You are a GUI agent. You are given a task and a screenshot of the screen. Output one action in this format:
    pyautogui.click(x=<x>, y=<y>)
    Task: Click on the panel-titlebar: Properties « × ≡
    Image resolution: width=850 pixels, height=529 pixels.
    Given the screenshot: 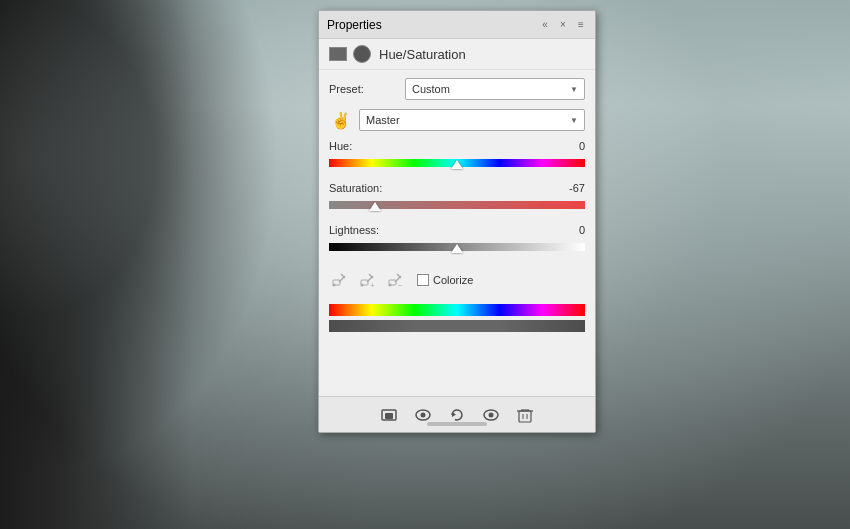 What is the action you would take?
    pyautogui.click(x=457, y=25)
    